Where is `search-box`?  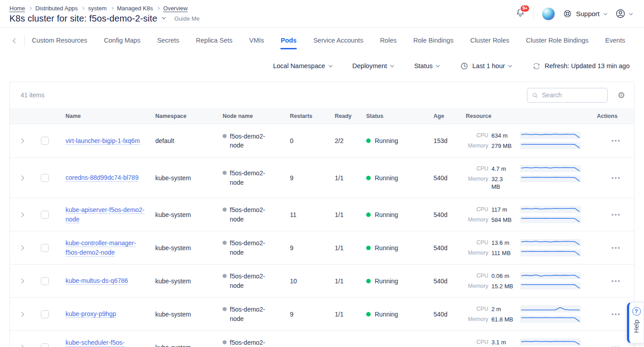 search-box is located at coordinates (567, 95).